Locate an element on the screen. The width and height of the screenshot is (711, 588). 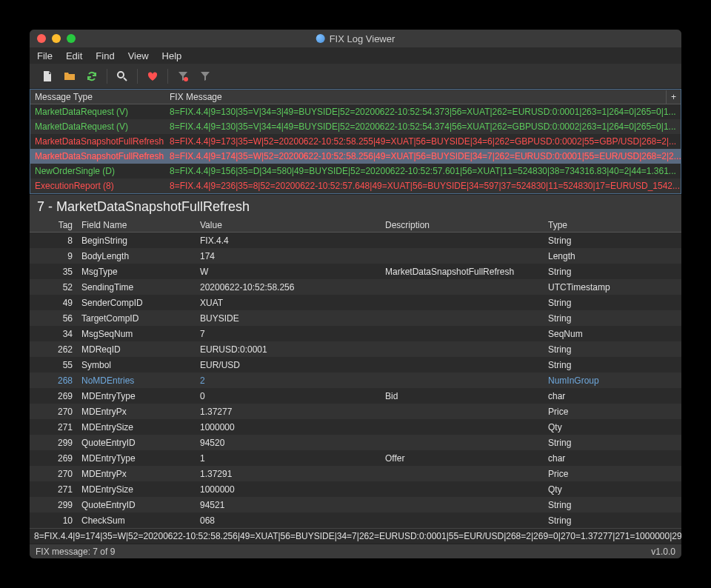
header-message-type: Message Type is located at coordinates (98, 97).